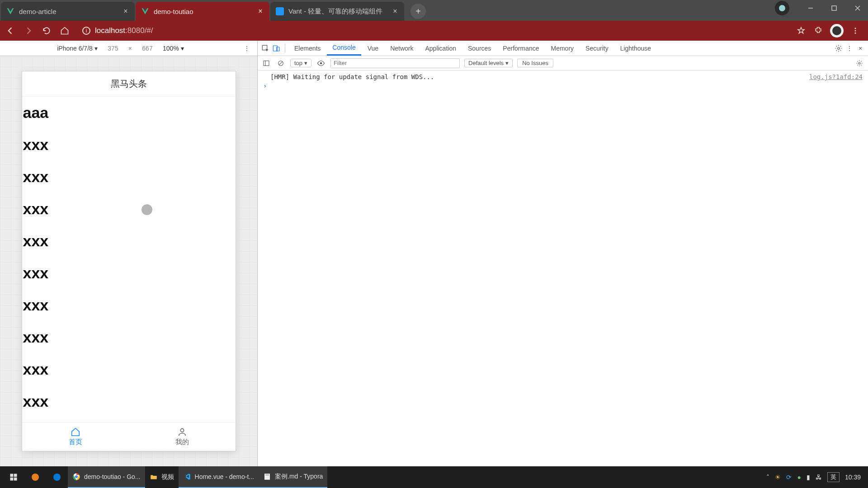 Image resolution: width=868 pixels, height=488 pixels. Describe the element at coordinates (837, 31) in the screenshot. I see `profile-avatar` at that location.